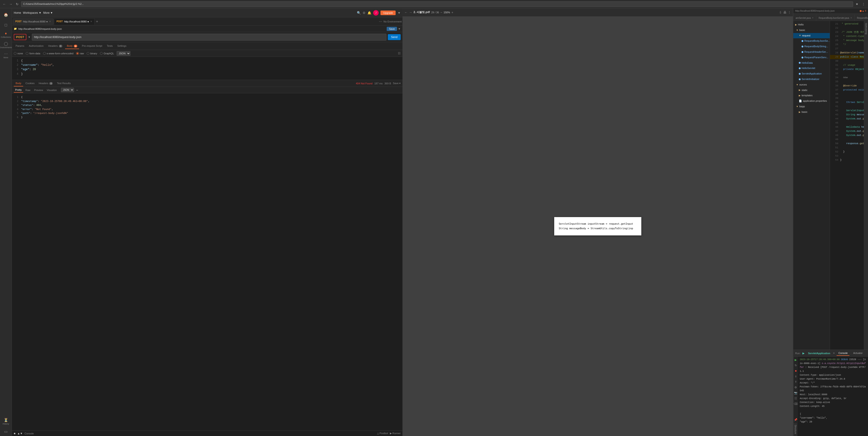 The height and width of the screenshot is (436, 868). What do you see at coordinates (811, 46) in the screenshot?
I see `tree-item-requestbodystring: RequestBodyString...` at bounding box center [811, 46].